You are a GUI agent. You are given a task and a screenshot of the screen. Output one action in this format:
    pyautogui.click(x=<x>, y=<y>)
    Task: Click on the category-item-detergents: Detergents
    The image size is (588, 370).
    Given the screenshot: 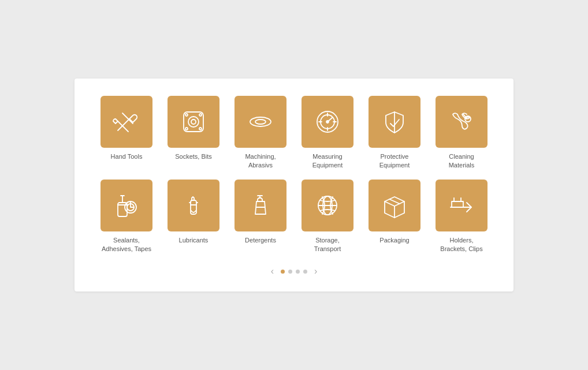 What is the action you would take?
    pyautogui.click(x=260, y=217)
    